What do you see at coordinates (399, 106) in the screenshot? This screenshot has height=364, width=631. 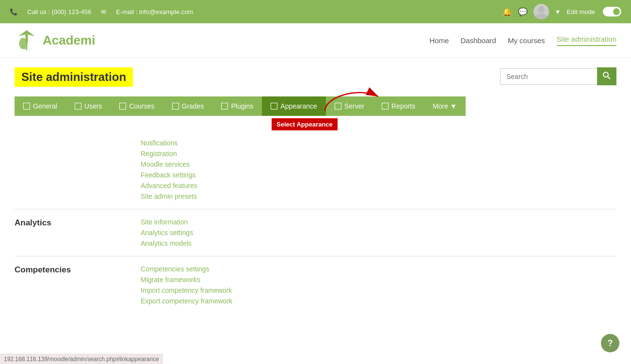 I see `tab-reports: Reports` at bounding box center [399, 106].